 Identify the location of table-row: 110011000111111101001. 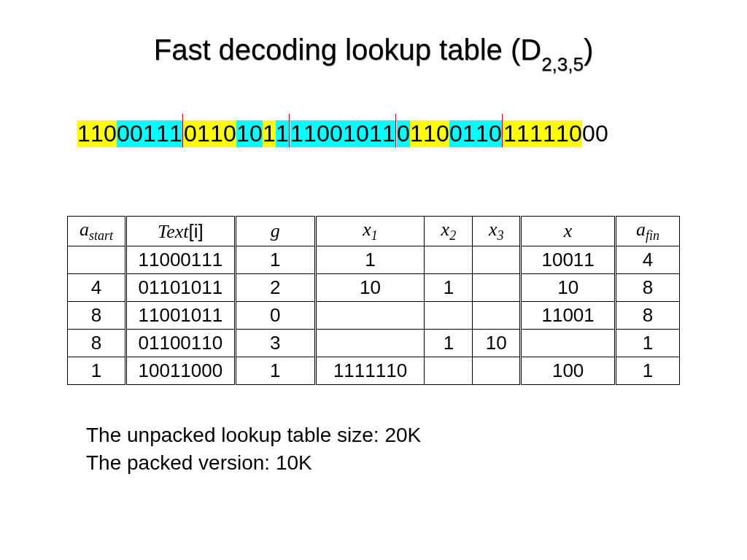
(374, 371).